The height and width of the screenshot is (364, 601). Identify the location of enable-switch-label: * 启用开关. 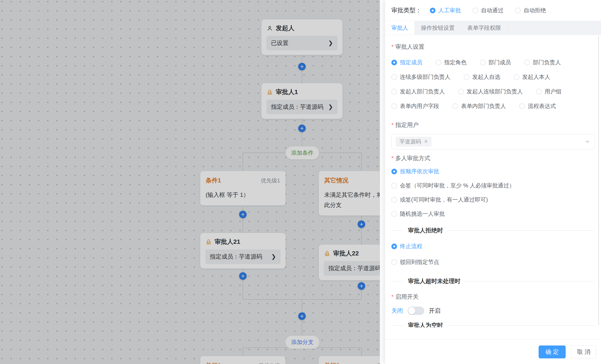
(493, 297).